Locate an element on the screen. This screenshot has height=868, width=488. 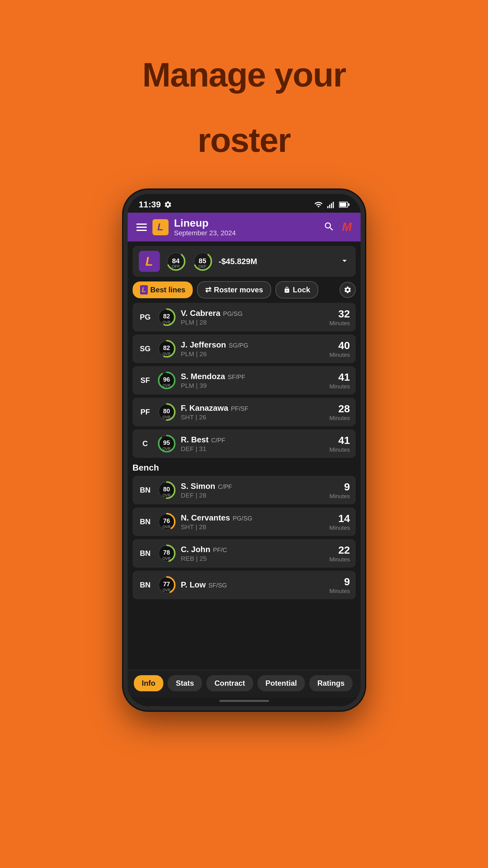
player-row: BN 77 OVR P. Low SF/SG 9 Minutes is located at coordinates (244, 585).